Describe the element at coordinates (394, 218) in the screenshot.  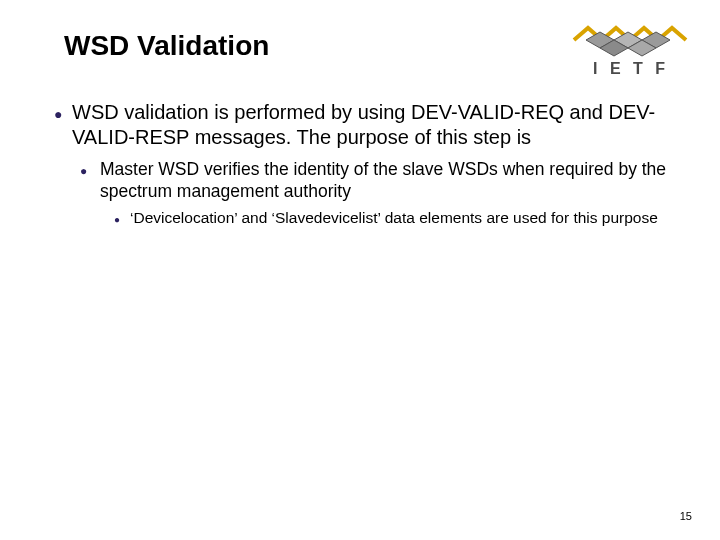
I see `bullet-level-3-text: ‘Devicelocation’ and ‘Slavedevicelist’ d…` at that location.